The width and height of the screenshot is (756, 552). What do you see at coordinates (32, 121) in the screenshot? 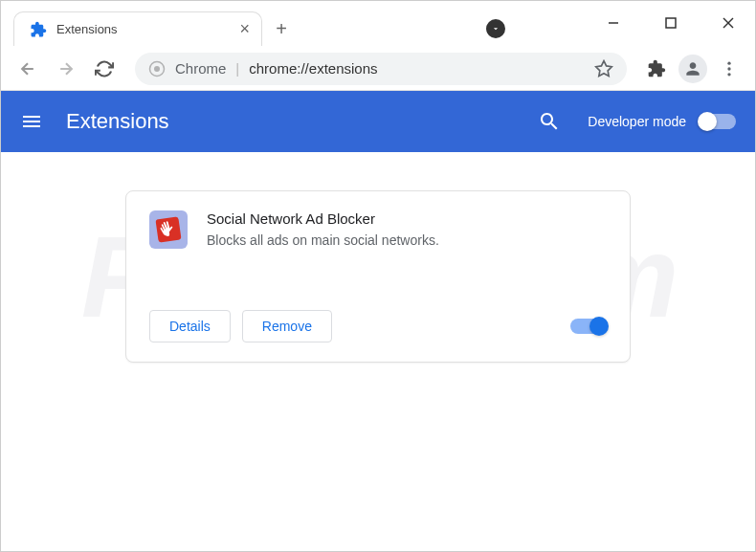
I see `hamburger-icon` at bounding box center [32, 121].